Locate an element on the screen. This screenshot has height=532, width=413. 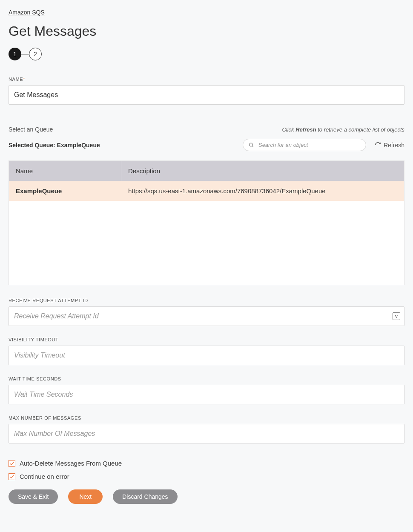
stepper: 1 2 is located at coordinates (206, 54).